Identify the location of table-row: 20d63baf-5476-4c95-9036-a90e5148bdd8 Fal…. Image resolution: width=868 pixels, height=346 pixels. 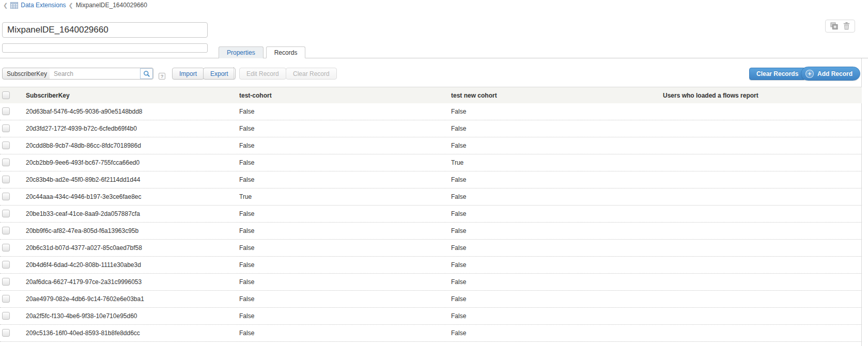
(431, 112).